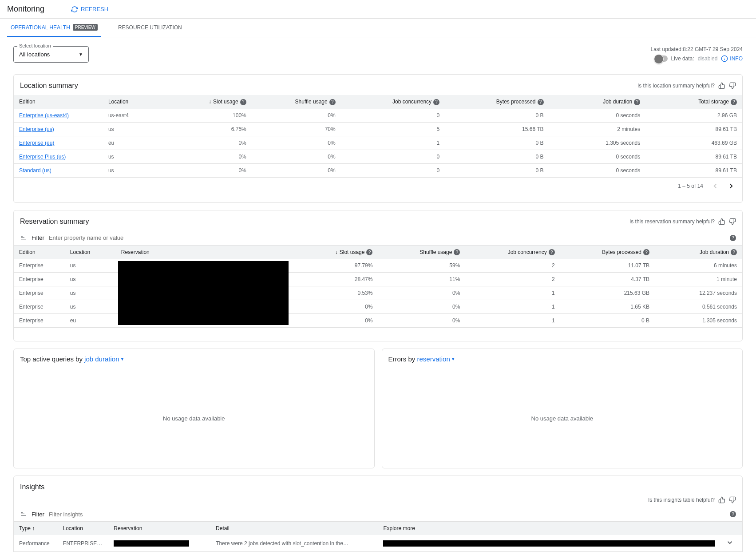 The width and height of the screenshot is (756, 555). Describe the element at coordinates (43, 157) in the screenshot. I see `edition-link: Enterprise Plus (us)` at that location.